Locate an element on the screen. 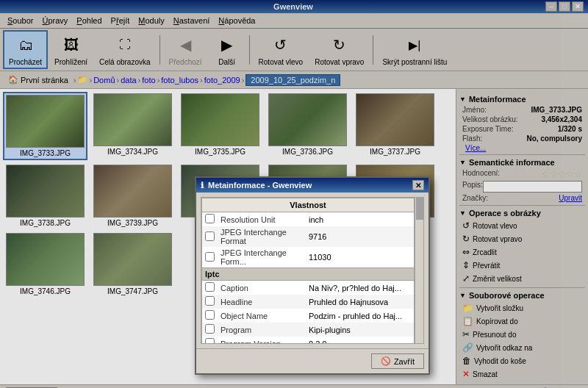  modal-title-icon: ℹ is located at coordinates (202, 185).